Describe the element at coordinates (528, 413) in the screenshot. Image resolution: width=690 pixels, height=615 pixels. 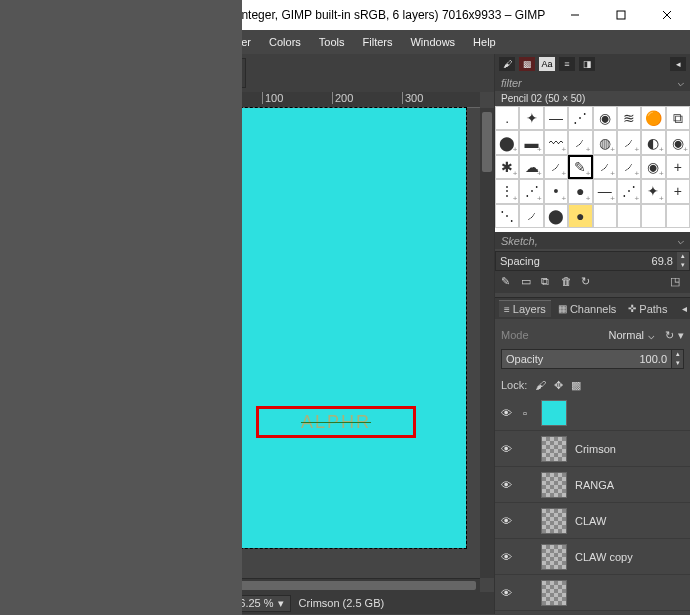
I see `link-toggle-icon: ▫` at that location.